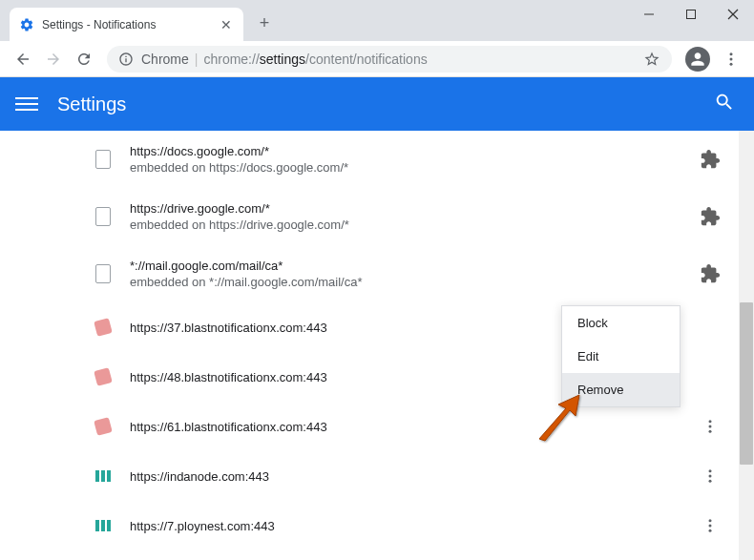  I want to click on site-url: https://7.ploynest.com:443, so click(414, 527).